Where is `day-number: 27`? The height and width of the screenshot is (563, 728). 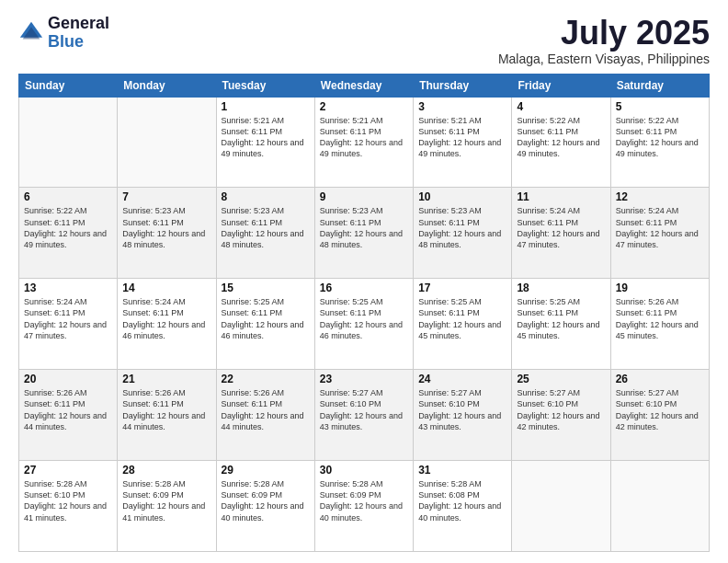
day-number: 27 is located at coordinates (68, 470).